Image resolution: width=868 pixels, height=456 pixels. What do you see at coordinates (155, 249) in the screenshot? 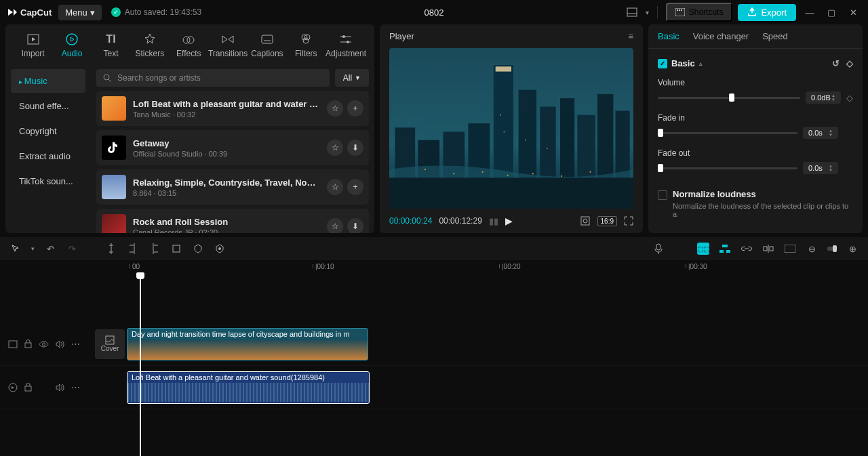
I see `split-right-button` at bounding box center [155, 249].